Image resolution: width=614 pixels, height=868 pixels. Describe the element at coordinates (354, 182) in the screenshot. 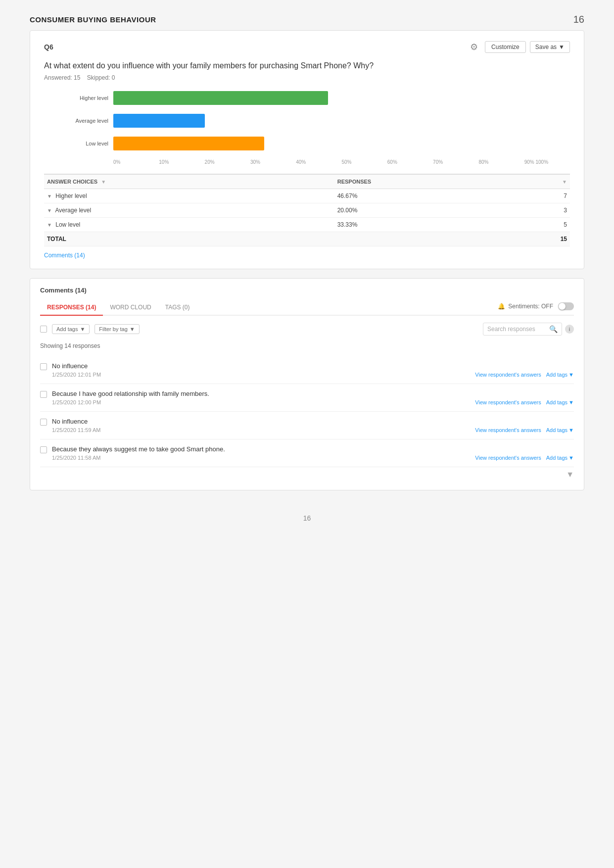

I see `col-responses-label: RESPONSES` at that location.